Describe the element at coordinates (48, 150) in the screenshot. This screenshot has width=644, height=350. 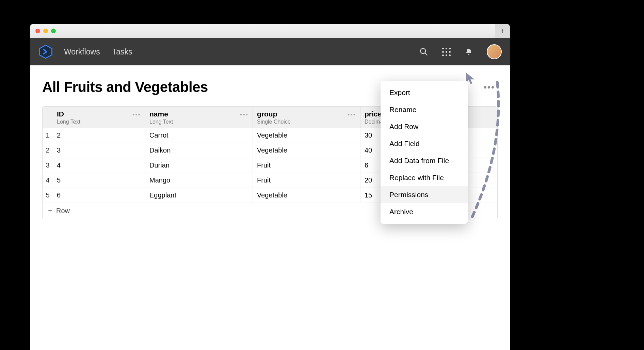
I see `row-number: 2` at that location.